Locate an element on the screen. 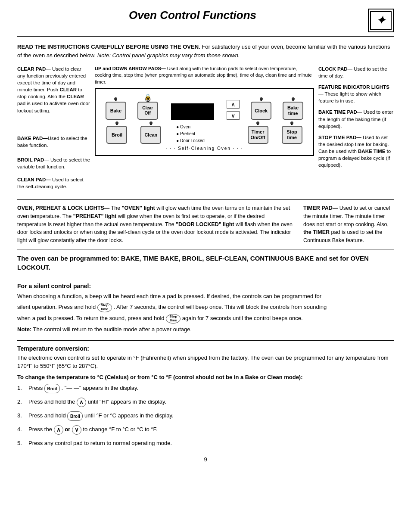  broil-pad-label: BROIL PAD— Used to select the variable b… is located at coordinates (54, 163).